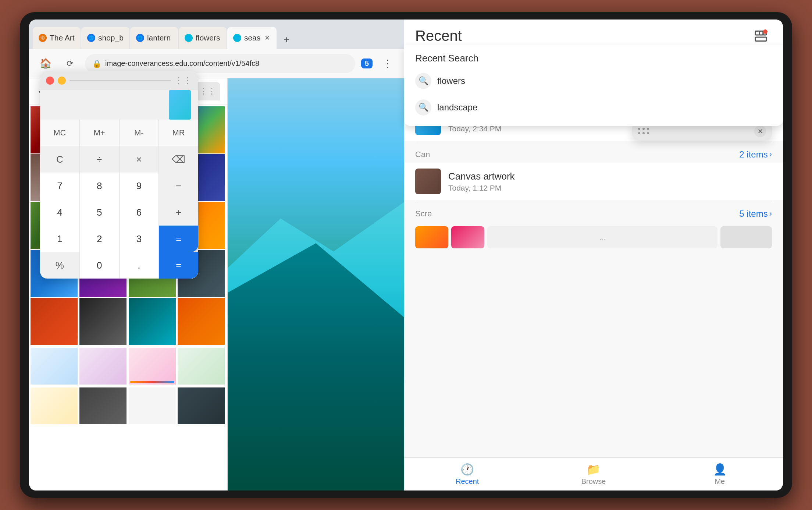 The height and width of the screenshot is (510, 812). What do you see at coordinates (594, 152) in the screenshot?
I see `section-header-can: Can 2 items ›` at bounding box center [594, 152].